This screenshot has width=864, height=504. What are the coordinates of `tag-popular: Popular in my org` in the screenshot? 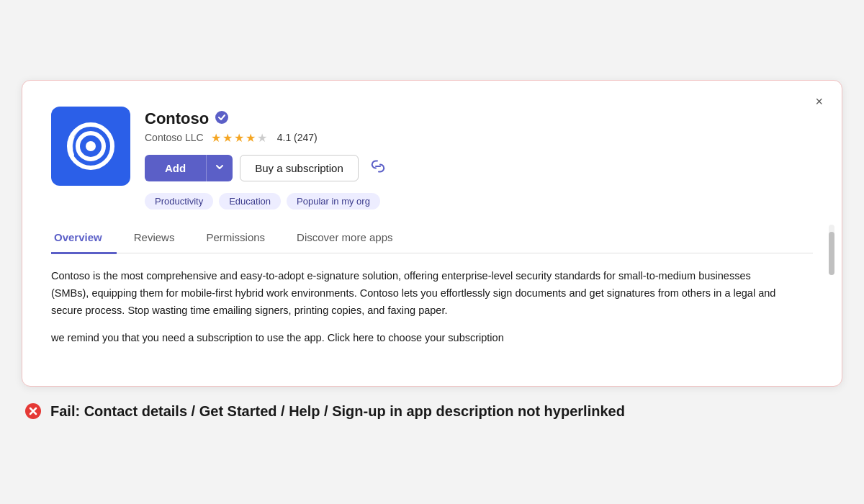 It's located at (333, 202).